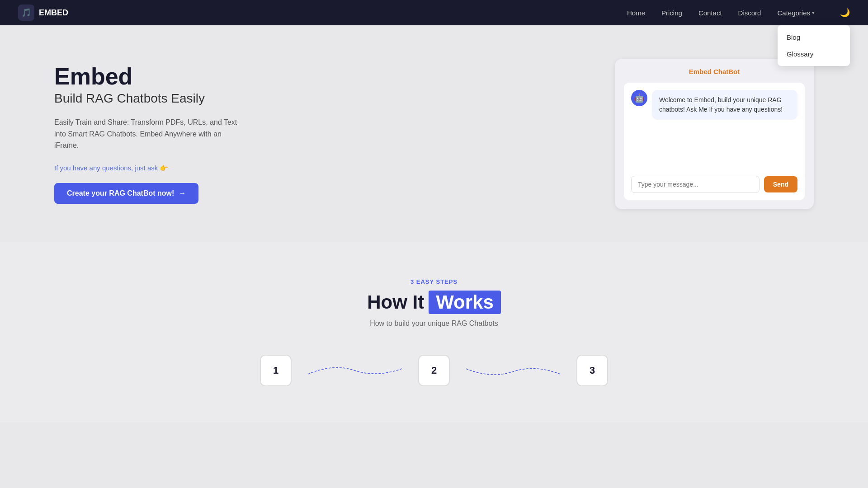  I want to click on nav-categories-label: Categories, so click(794, 13).